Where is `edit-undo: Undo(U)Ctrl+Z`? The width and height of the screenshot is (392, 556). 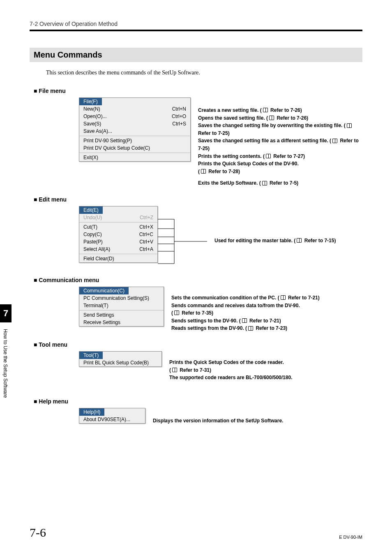 edit-undo: Undo(U)Ctrl+Z is located at coordinates (118, 218).